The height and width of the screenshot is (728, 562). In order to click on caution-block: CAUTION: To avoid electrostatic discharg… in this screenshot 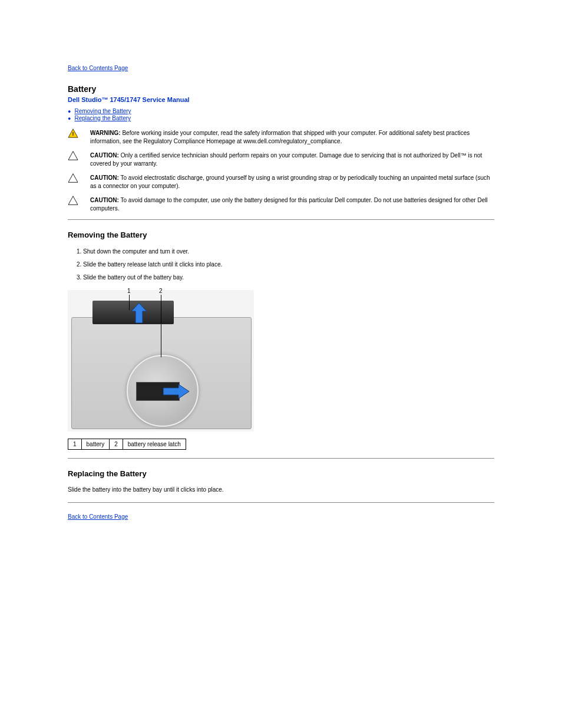, I will do `click(281, 182)`.